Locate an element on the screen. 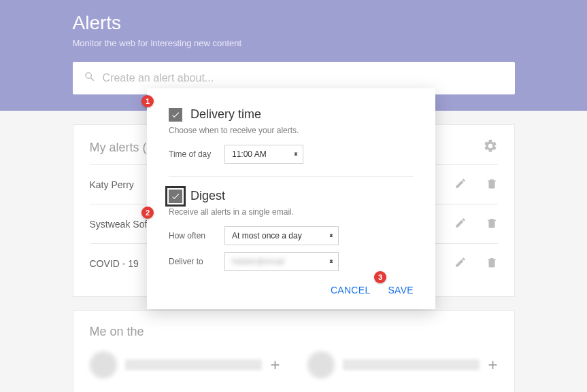 Image resolution: width=587 pixels, height=392 pixels. delivery-time-subtitle: Choose when to receive your alerts. is located at coordinates (291, 130).